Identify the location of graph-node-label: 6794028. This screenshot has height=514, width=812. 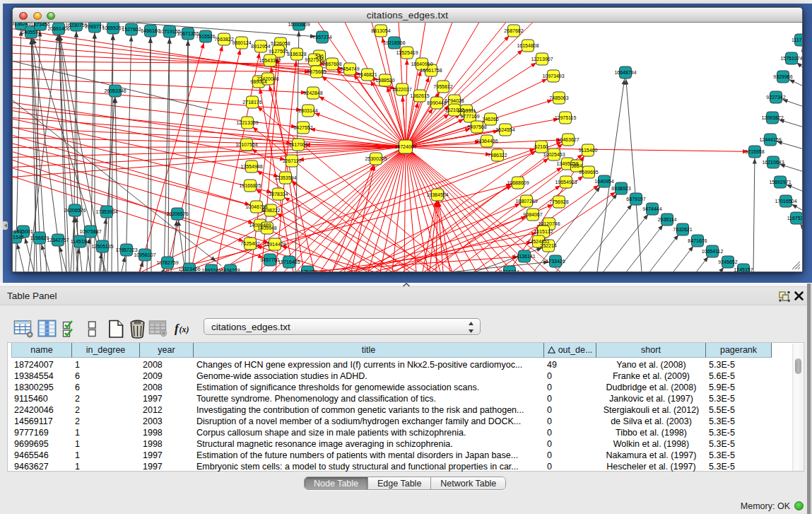
(454, 100).